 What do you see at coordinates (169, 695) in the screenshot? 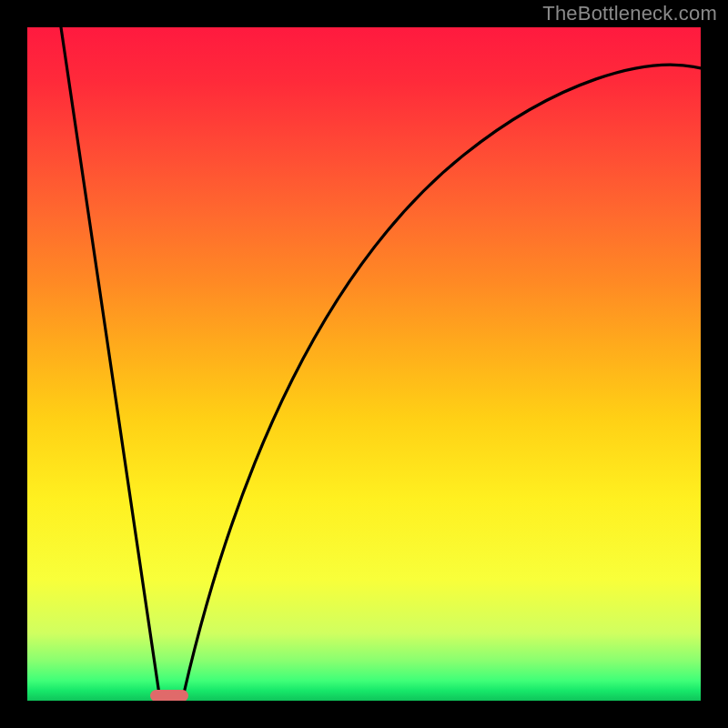
I see `vertex-marker` at bounding box center [169, 695].